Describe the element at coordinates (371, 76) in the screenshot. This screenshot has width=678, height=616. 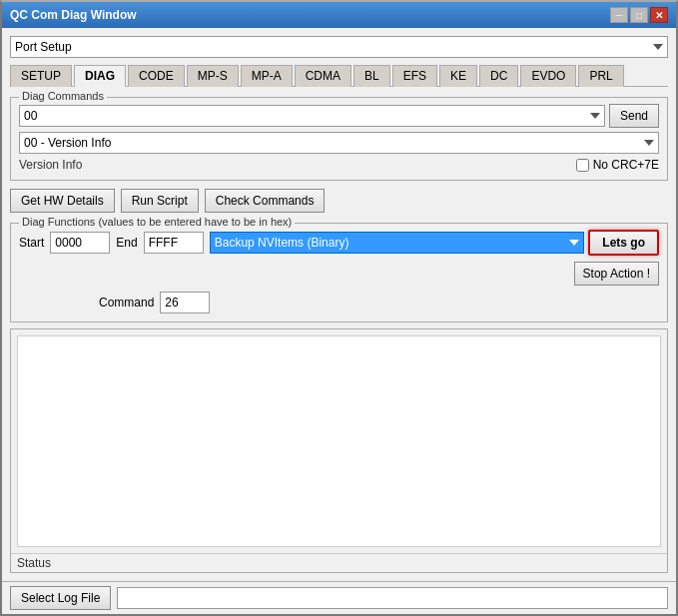
I see `tab-bl: BL` at that location.